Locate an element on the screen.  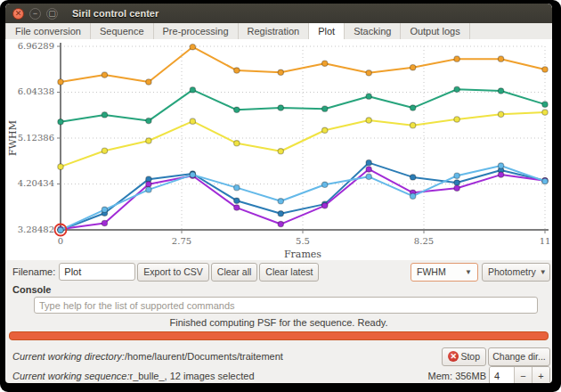
clear-all-button: Clear all is located at coordinates (235, 273).